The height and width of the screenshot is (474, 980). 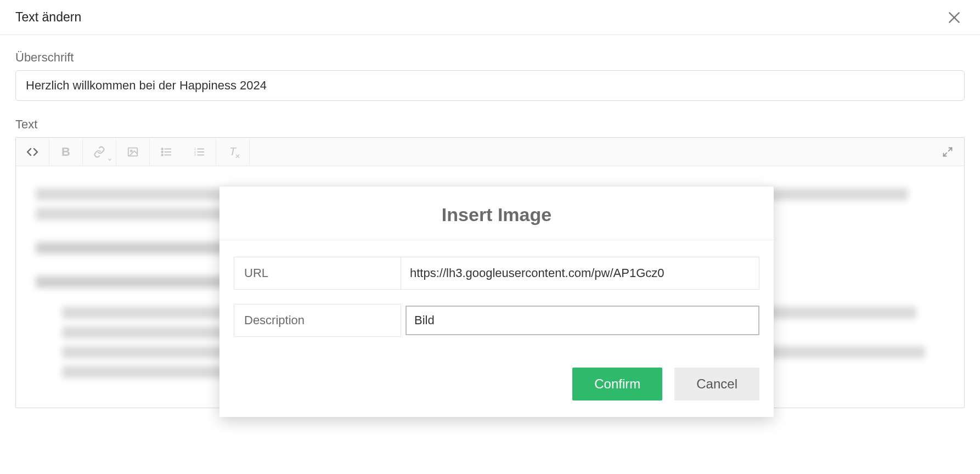 I want to click on url-row: URL, so click(x=497, y=273).